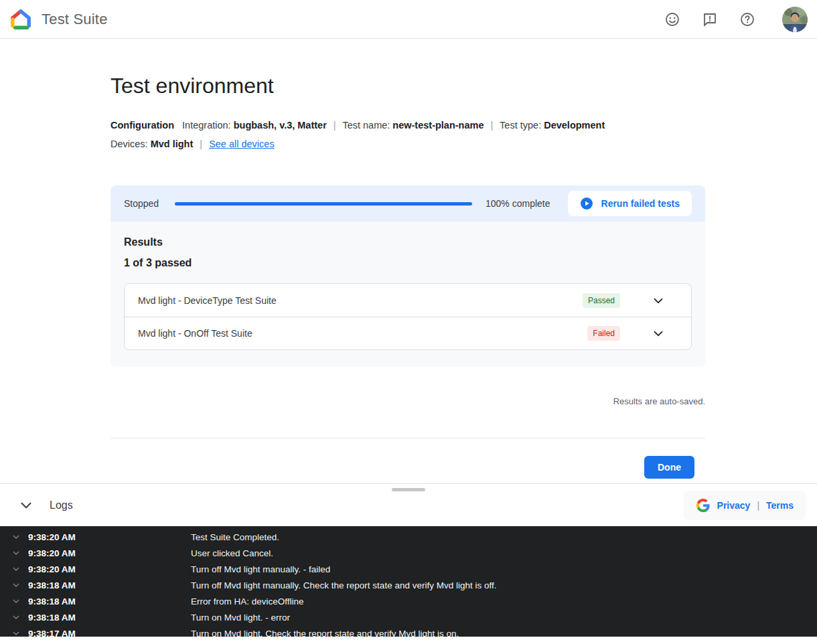 The height and width of the screenshot is (644, 817). Describe the element at coordinates (438, 125) in the screenshot. I see `test-name-value: new-test-plan-name` at that location.